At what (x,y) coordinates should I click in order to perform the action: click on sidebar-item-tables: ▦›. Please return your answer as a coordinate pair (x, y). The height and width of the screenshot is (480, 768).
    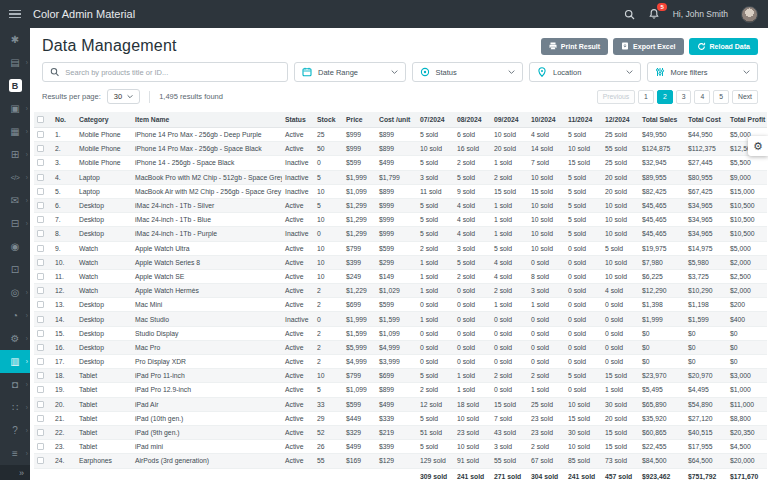
    Looking at the image, I should click on (15, 132).